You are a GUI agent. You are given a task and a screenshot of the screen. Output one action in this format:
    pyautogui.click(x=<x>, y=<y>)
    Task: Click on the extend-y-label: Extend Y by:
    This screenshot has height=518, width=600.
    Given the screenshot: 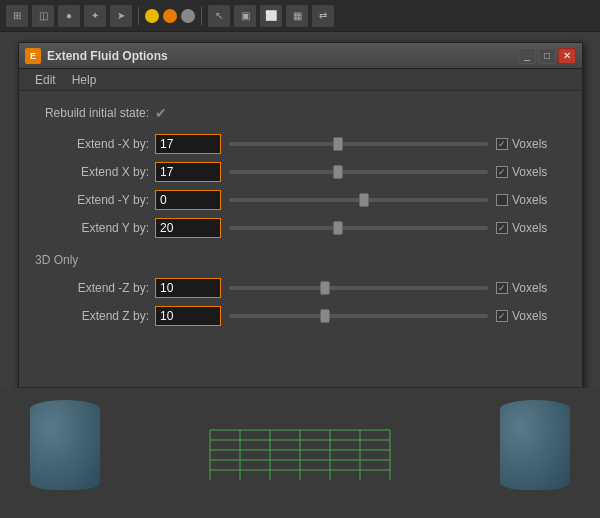 What is the action you would take?
    pyautogui.click(x=95, y=228)
    